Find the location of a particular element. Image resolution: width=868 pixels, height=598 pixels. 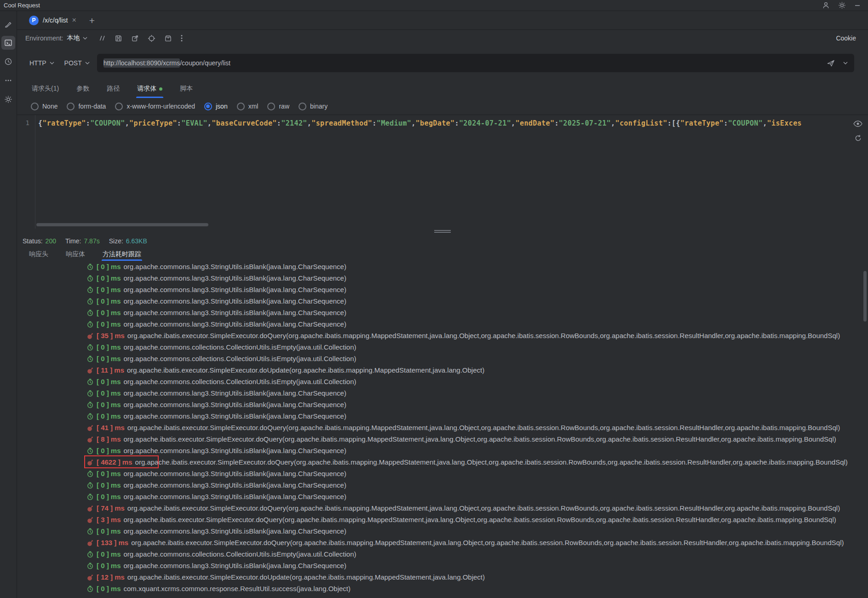

api-panel-icon is located at coordinates (8, 43).